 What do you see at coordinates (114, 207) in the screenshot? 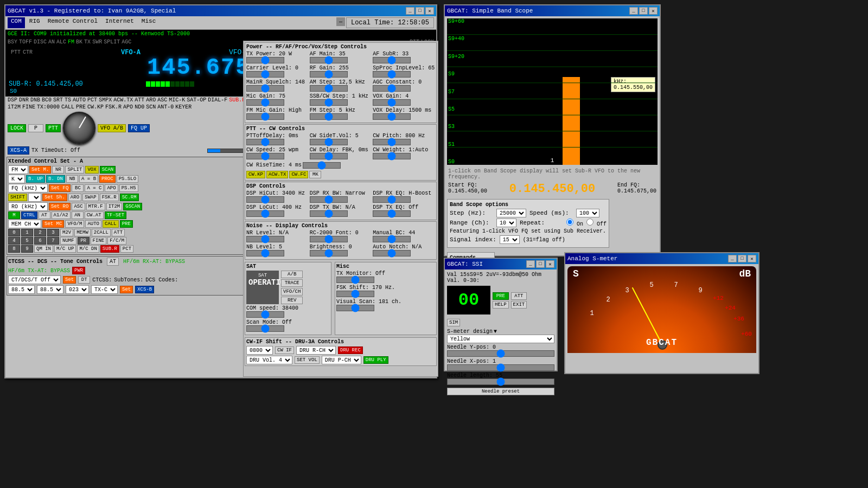
I see `it2m-button: IT2M` at bounding box center [114, 207].